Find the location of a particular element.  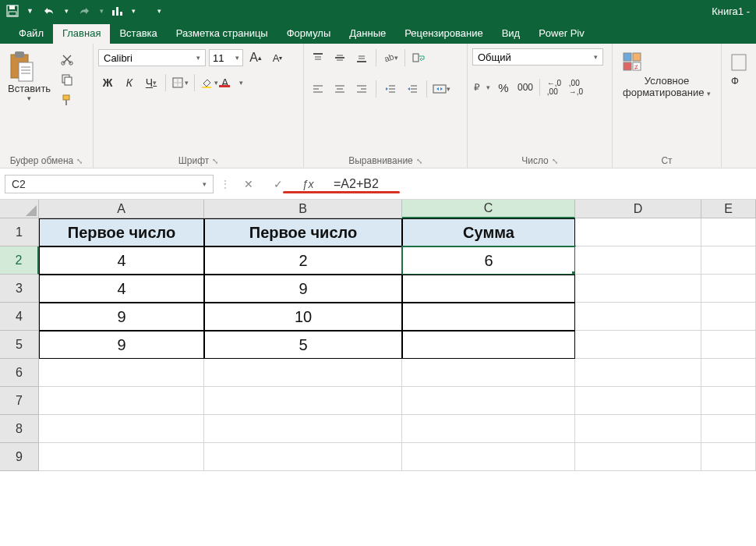

font-name-combo: Calibri▾ is located at coordinates (152, 58).